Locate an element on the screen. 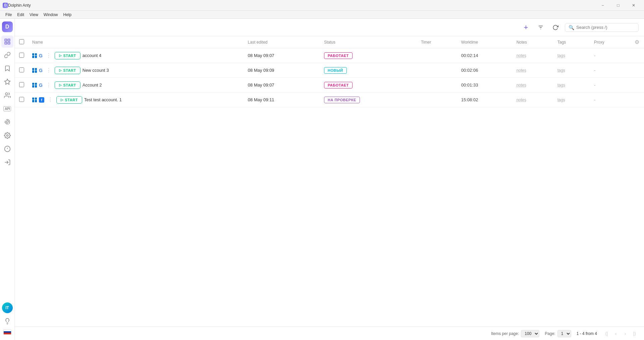 The image size is (644, 340). sidebar-item-help is located at coordinates (7, 321).